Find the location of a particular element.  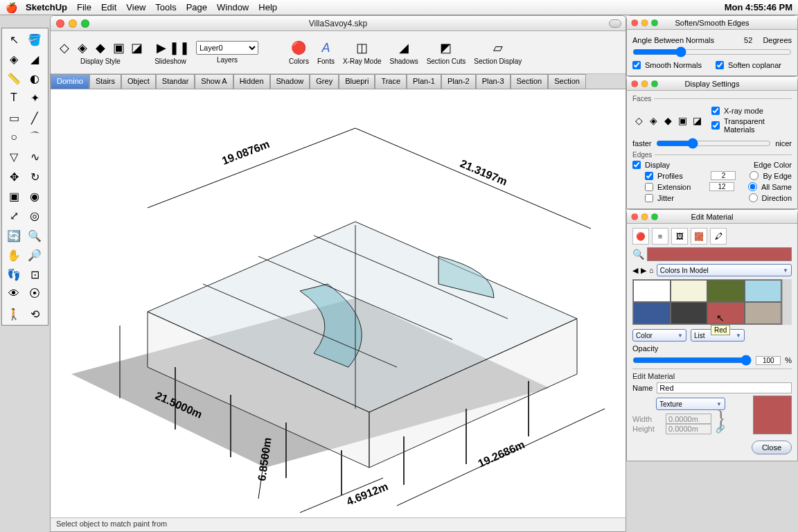

texture-combo: Texture is located at coordinates (691, 404).